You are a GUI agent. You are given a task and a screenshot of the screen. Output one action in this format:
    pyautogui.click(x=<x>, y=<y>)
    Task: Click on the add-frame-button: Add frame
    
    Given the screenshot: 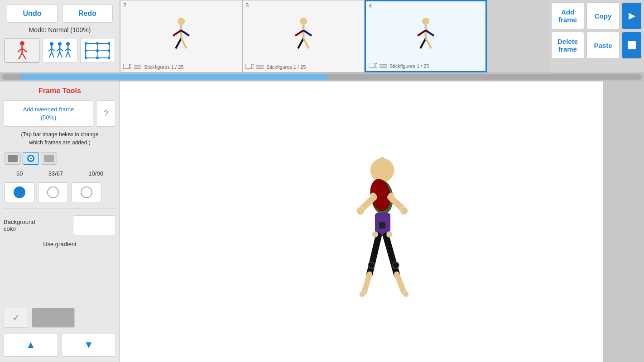 What is the action you would take?
    pyautogui.click(x=568, y=16)
    